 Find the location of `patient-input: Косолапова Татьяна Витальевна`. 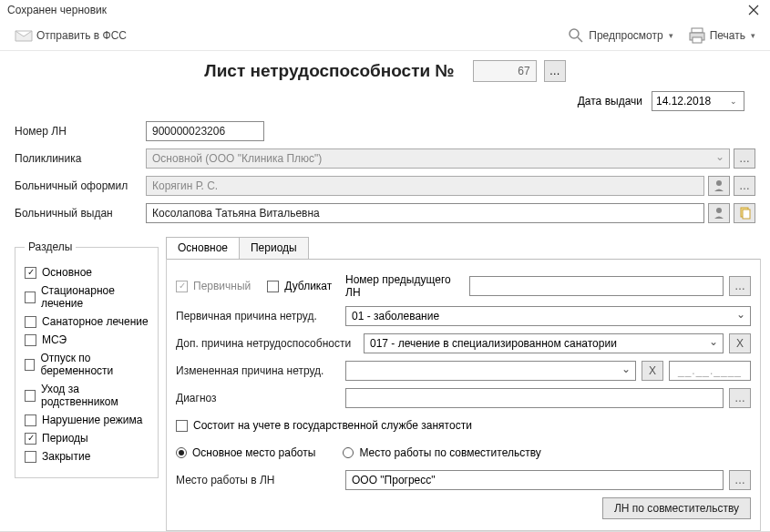

patient-input: Косолапова Татьяна Витальевна is located at coordinates (425, 213).